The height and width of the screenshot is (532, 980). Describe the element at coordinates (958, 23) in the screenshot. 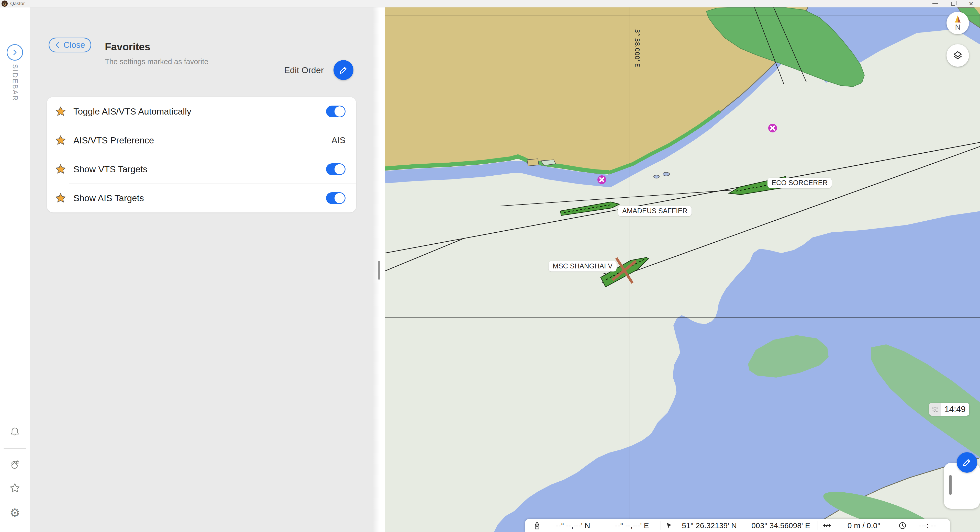

I see `compass-button: N` at that location.